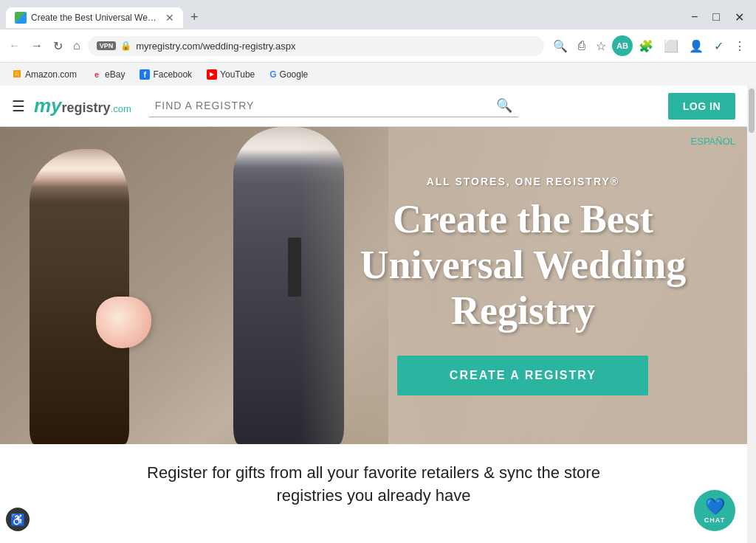 The width and height of the screenshot is (756, 543). I want to click on share-button: ⎙, so click(582, 46).